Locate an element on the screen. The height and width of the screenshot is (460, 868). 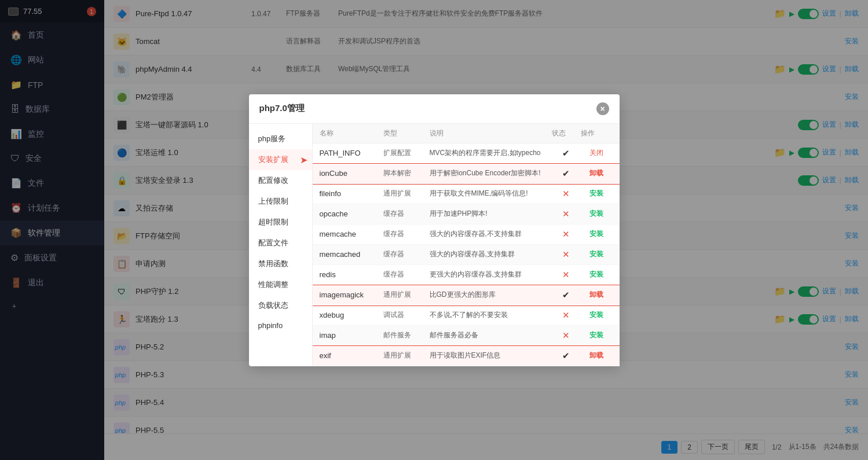
modal-nav-load-status: 负载状态 is located at coordinates (280, 306).